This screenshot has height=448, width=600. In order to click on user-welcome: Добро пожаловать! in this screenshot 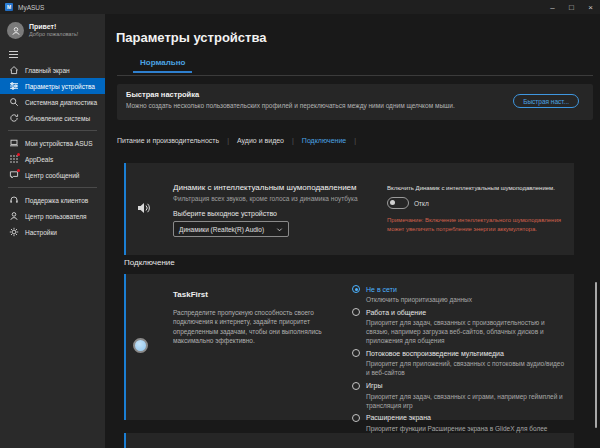, I will do `click(54, 34)`.